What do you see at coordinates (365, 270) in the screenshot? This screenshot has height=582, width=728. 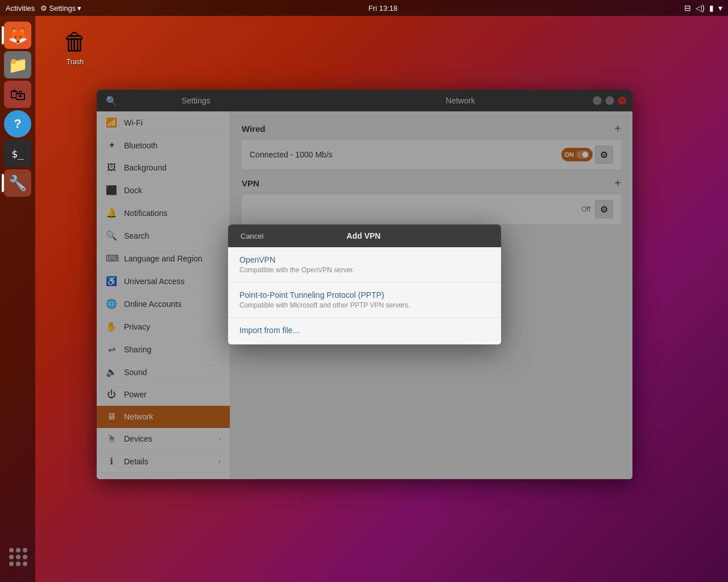 I see `openvpn-desc: Compatible with the OpenVPN server.` at bounding box center [365, 270].